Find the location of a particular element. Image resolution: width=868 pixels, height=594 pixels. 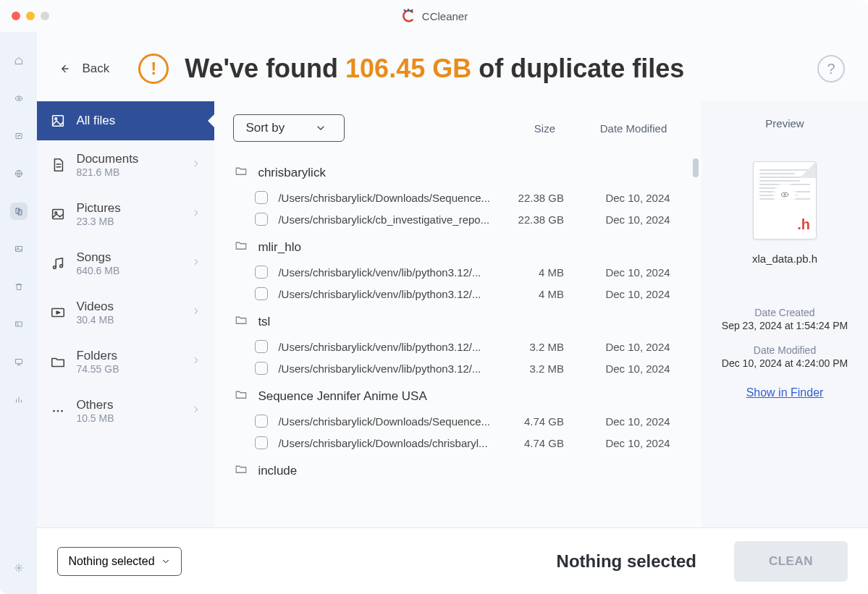

rail-eye-icon is located at coordinates (19, 98).